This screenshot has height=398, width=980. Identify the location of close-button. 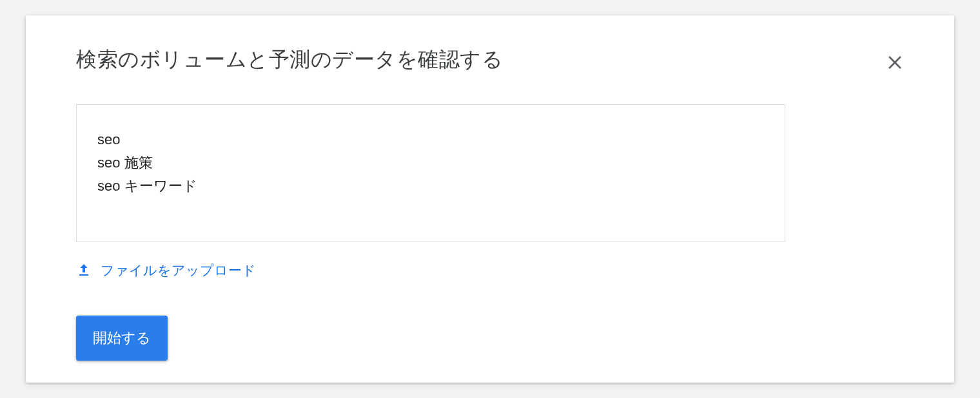
(895, 63).